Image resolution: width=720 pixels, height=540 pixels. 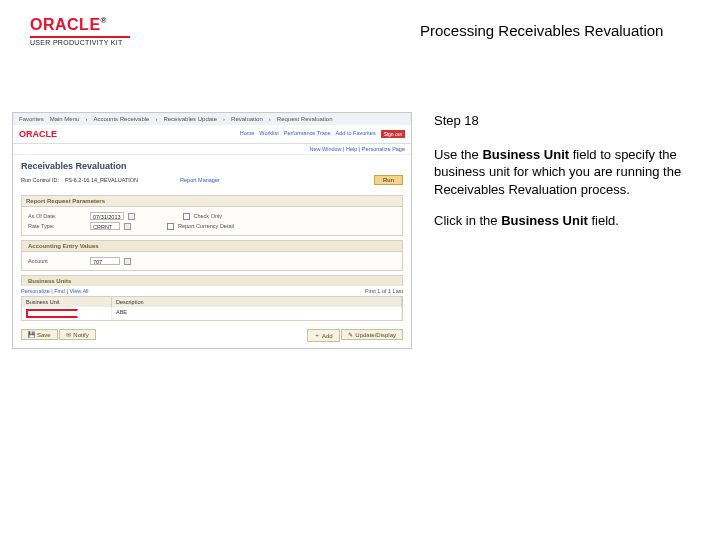 What do you see at coordinates (57, 226) in the screenshot?
I see `rate-type-label: Rate Type:` at bounding box center [57, 226].